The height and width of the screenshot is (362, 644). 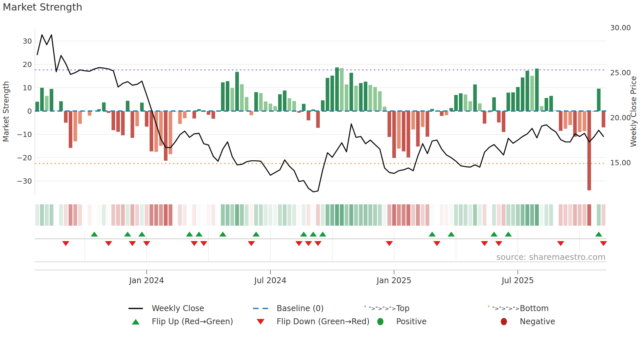 I want to click on legend-label-weekly_close: Weekly Close, so click(x=178, y=308).